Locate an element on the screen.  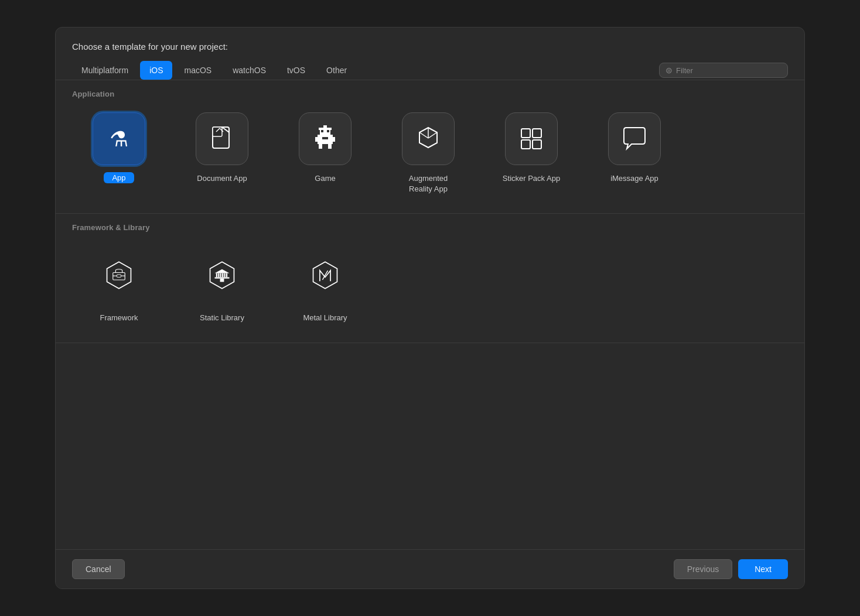
previous-button: Previous is located at coordinates (703, 569).